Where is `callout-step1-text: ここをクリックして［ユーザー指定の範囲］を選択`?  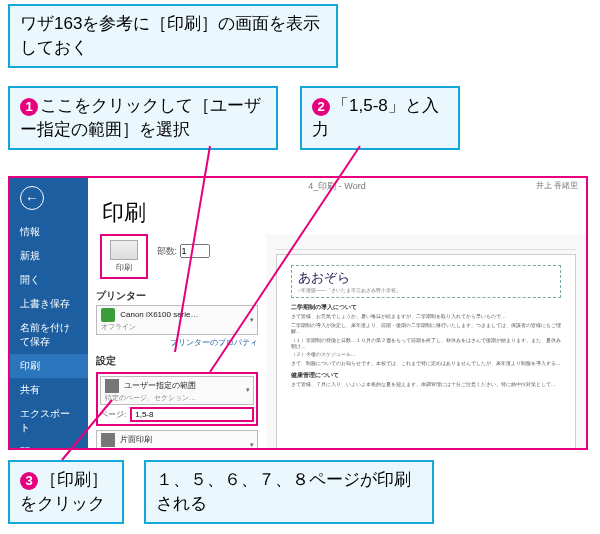 callout-step1-text: ここをクリックして［ユーザー指定の範囲］を選択 is located at coordinates (140, 118).